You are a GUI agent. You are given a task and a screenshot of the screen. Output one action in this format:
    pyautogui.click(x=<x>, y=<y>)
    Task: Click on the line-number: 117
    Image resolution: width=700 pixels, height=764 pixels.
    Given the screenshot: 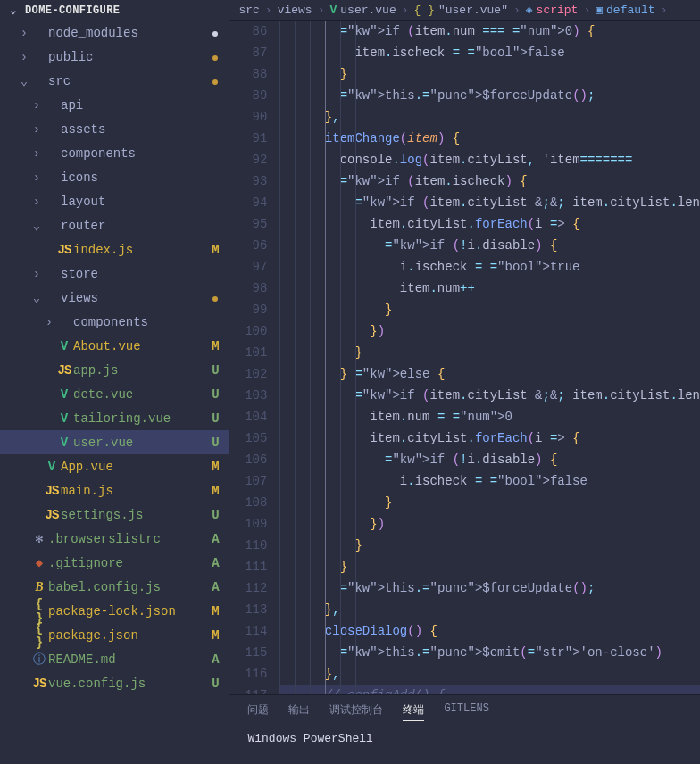 What is the action you would take?
    pyautogui.click(x=248, y=689)
    